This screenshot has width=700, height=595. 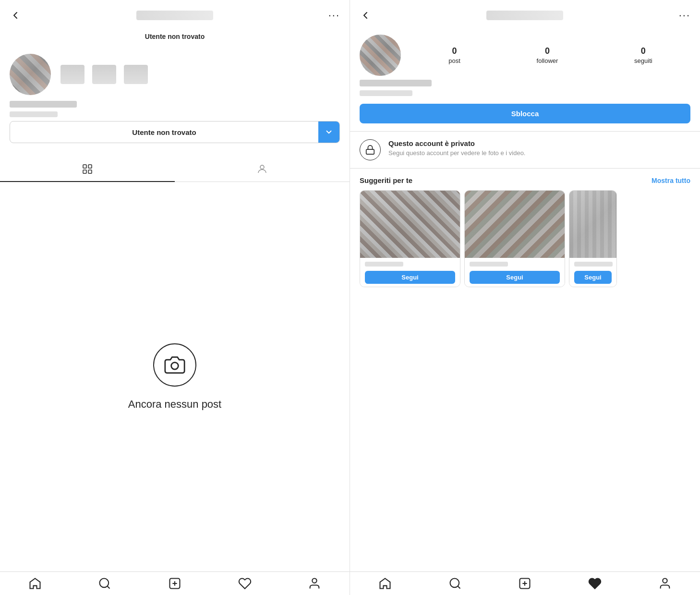 What do you see at coordinates (671, 181) in the screenshot?
I see `show-all-button: Mostra tutto` at bounding box center [671, 181].